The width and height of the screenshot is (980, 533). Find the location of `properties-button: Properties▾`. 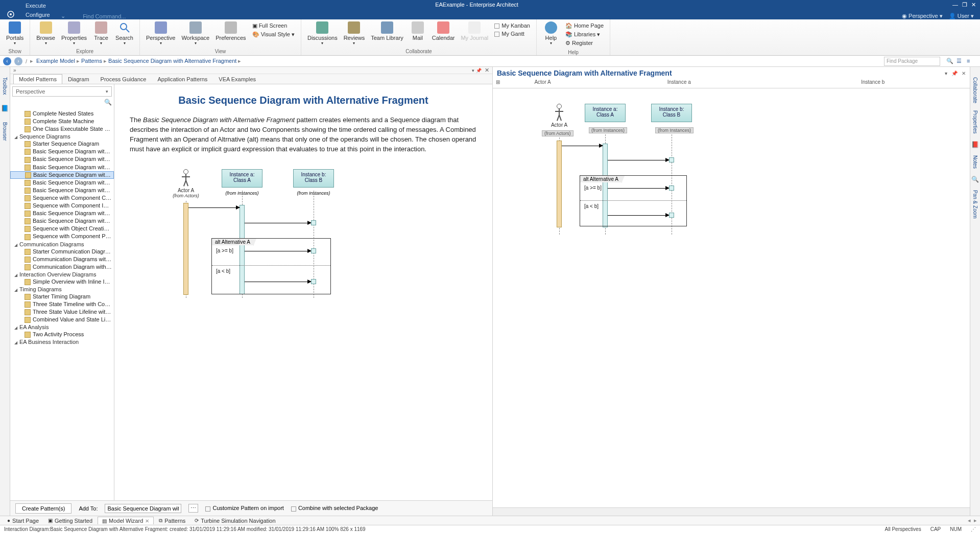

properties-button: Properties▾ is located at coordinates (74, 34).